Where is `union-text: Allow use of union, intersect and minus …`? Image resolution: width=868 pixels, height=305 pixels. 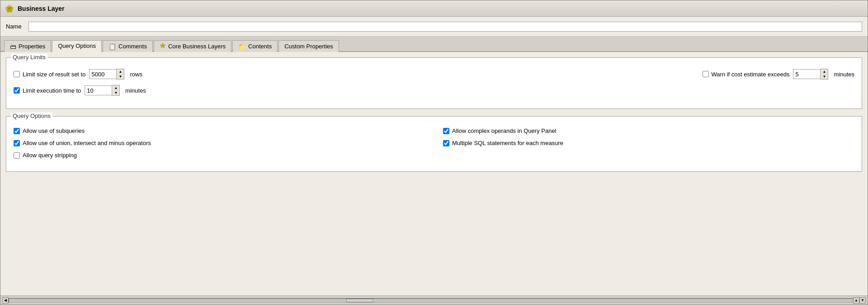 union-text: Allow use of union, intersect and minus … is located at coordinates (87, 143).